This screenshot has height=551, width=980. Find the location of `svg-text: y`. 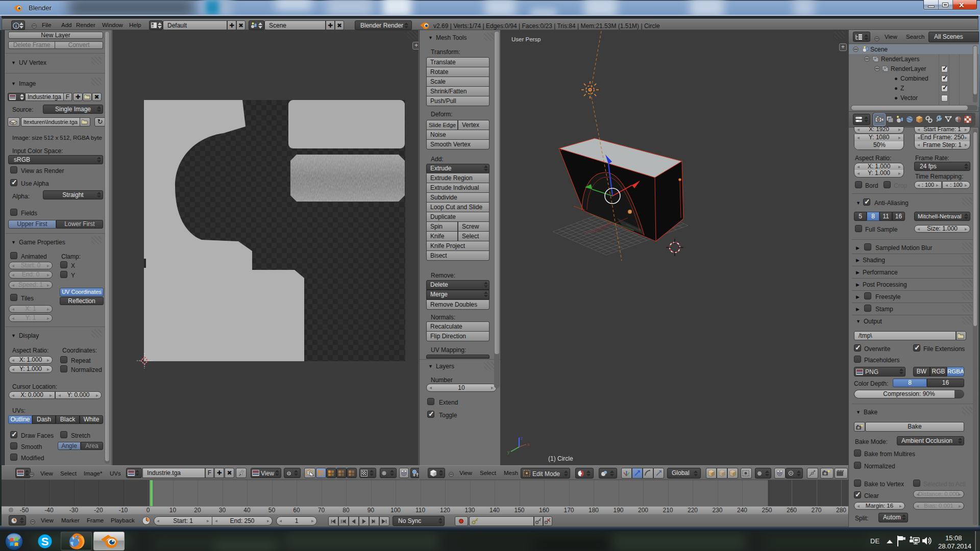

svg-text: y is located at coordinates (508, 452).